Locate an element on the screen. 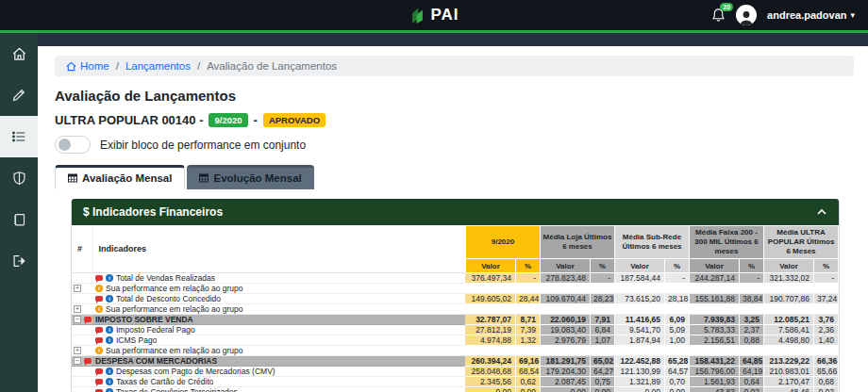  tab-evolucao-mensal: Evolução Mensal is located at coordinates (250, 177).